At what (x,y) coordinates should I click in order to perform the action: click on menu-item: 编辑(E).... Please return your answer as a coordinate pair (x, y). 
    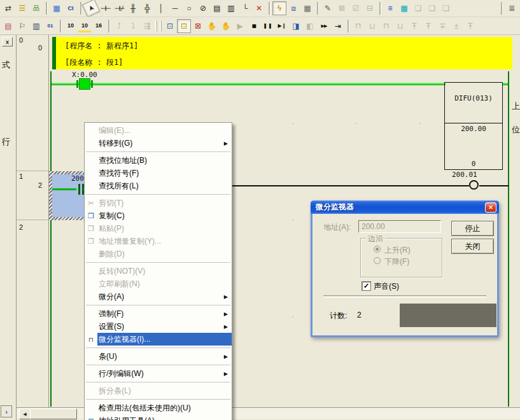
    Looking at the image, I should click on (158, 130).